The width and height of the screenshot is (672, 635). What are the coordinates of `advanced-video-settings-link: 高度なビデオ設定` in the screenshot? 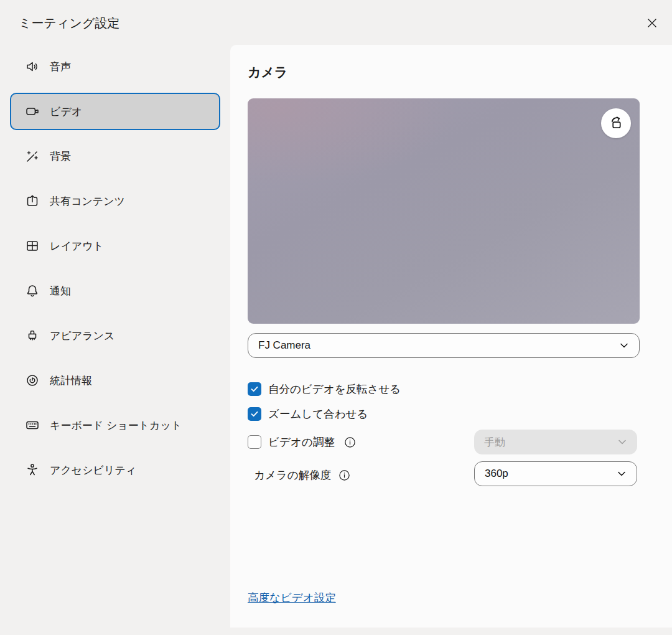 It's located at (292, 598).